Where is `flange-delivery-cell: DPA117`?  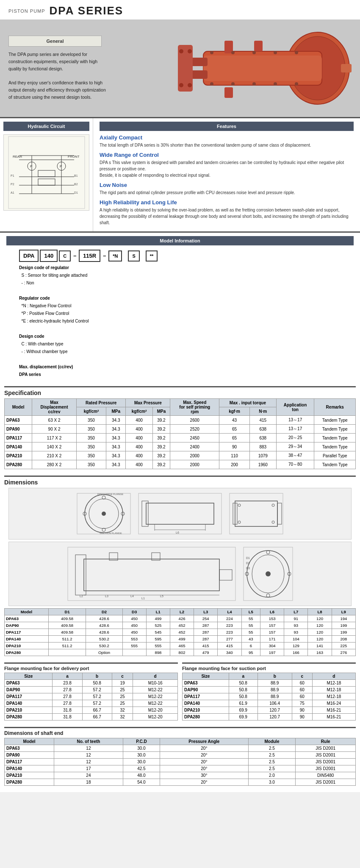 flange-delivery-cell: DPA117 is located at coordinates (29, 697).